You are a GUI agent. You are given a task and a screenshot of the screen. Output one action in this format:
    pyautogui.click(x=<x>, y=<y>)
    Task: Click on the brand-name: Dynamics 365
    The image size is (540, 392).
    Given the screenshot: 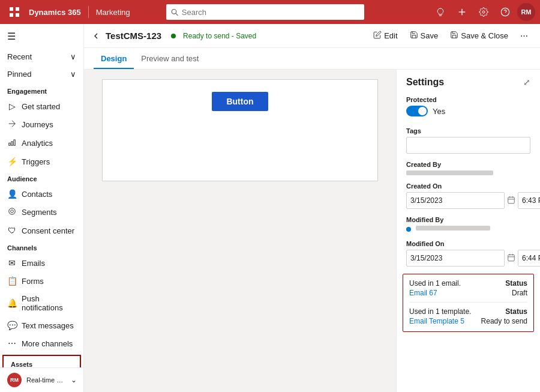 What is the action you would take?
    pyautogui.click(x=55, y=12)
    